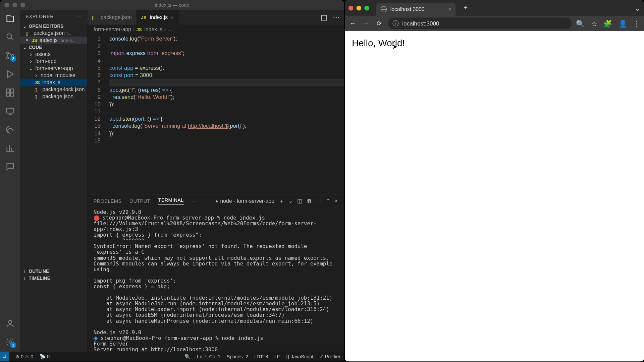  I want to click on chrome-toolbar: ← → ⟳ i localhost:3000 🔍 ☆ 🧩 👤 ⋮, so click(494, 23).